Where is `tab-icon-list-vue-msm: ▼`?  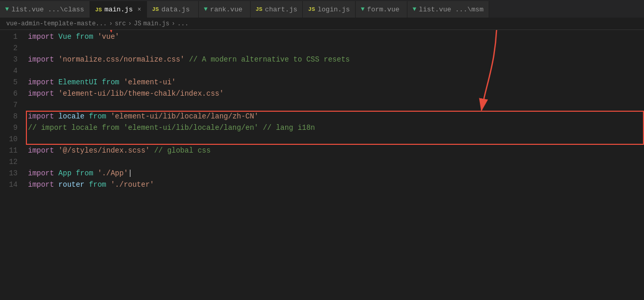
tab-icon-list-vue-msm: ▼ is located at coordinates (414, 9).